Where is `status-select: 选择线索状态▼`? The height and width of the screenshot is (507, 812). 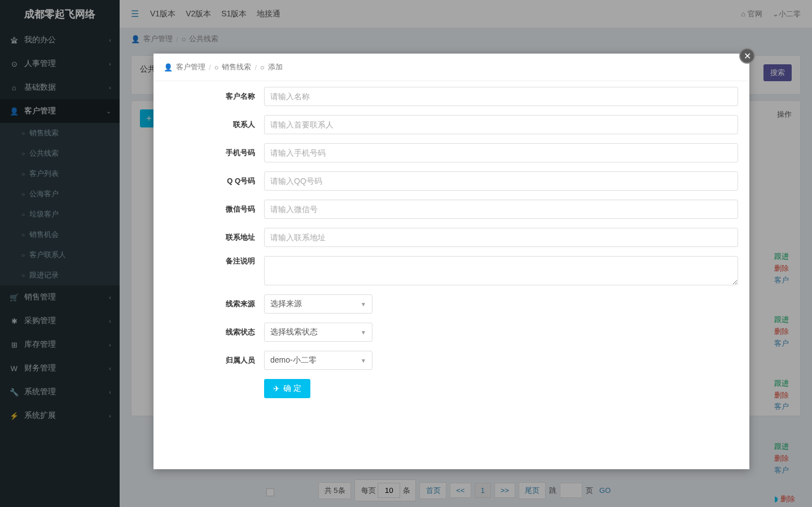 status-select: 选择线索状态▼ is located at coordinates (318, 332).